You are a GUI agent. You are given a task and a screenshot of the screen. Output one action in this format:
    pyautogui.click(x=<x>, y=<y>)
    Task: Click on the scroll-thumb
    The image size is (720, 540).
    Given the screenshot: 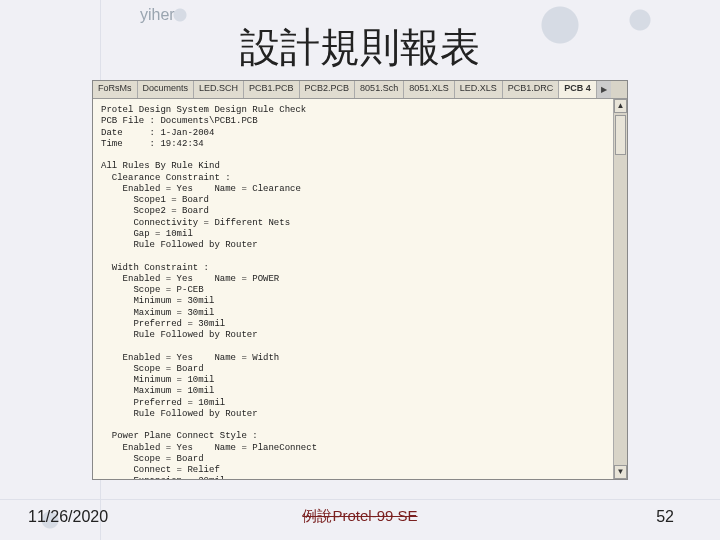 What is the action you would take?
    pyautogui.click(x=620, y=135)
    